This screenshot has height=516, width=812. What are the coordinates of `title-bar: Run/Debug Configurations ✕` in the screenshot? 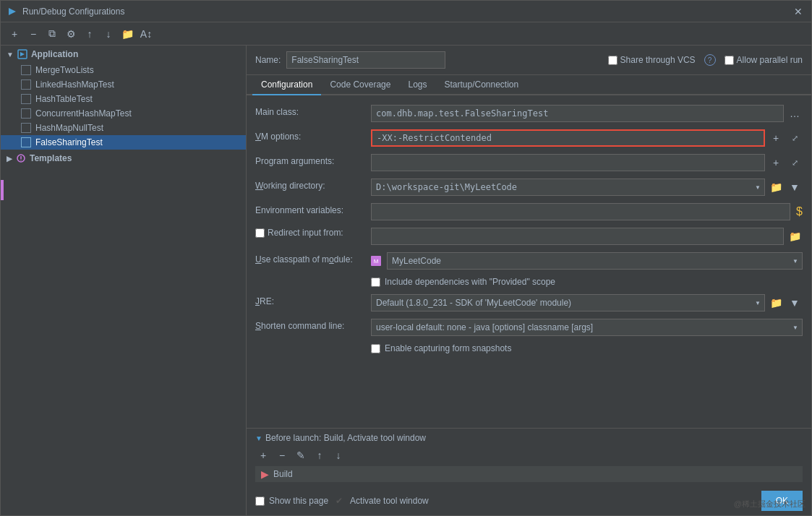 It's located at (406, 12).